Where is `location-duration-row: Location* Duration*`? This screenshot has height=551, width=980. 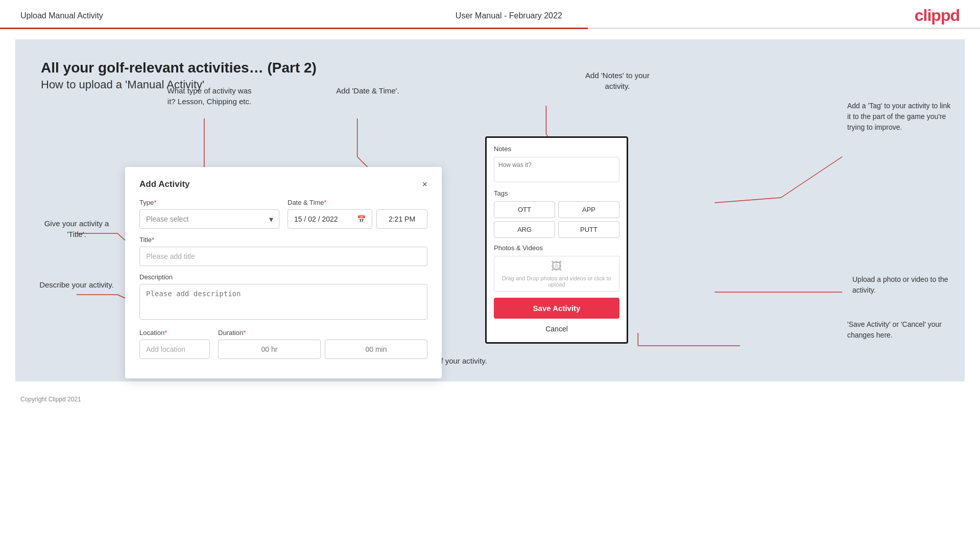 location-duration-row: Location* Duration* is located at coordinates (283, 344).